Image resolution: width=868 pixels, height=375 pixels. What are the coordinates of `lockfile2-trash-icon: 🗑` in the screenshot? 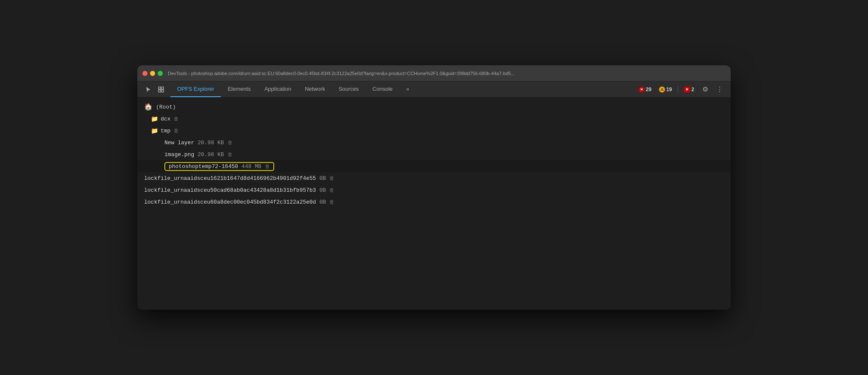 It's located at (332, 190).